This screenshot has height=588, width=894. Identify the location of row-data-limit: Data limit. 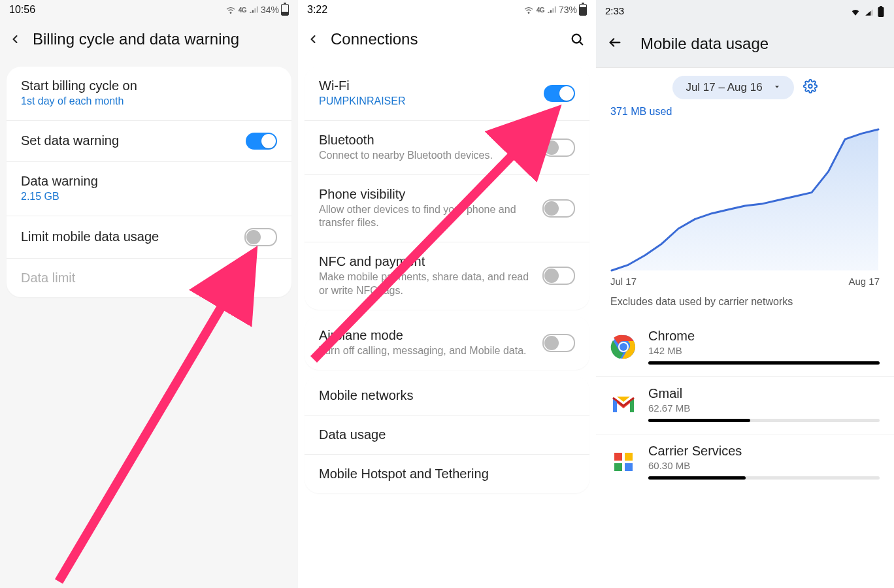
(149, 278).